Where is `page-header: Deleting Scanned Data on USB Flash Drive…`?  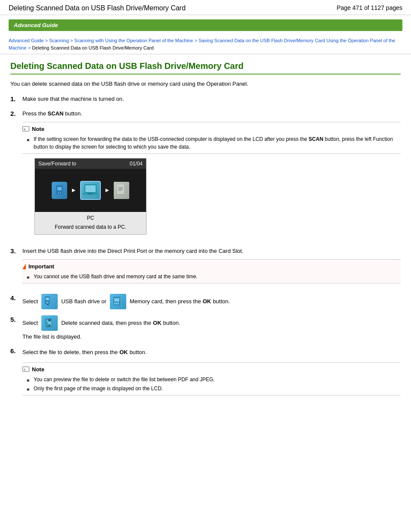 page-header: Deleting Scanned Data on USB Flash Drive… is located at coordinates (206, 8).